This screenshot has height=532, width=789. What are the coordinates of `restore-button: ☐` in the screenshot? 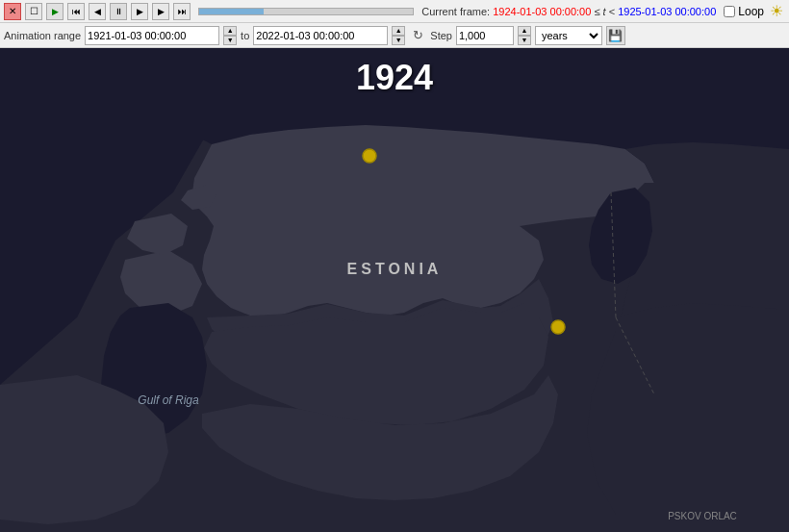 It's located at (34, 12).